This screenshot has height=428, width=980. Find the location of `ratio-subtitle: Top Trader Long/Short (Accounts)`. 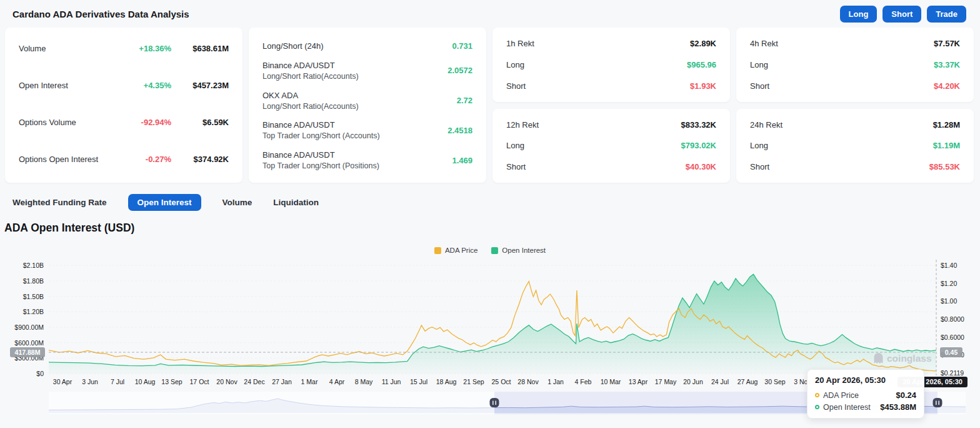

ratio-subtitle: Top Trader Long/Short (Accounts) is located at coordinates (355, 136).